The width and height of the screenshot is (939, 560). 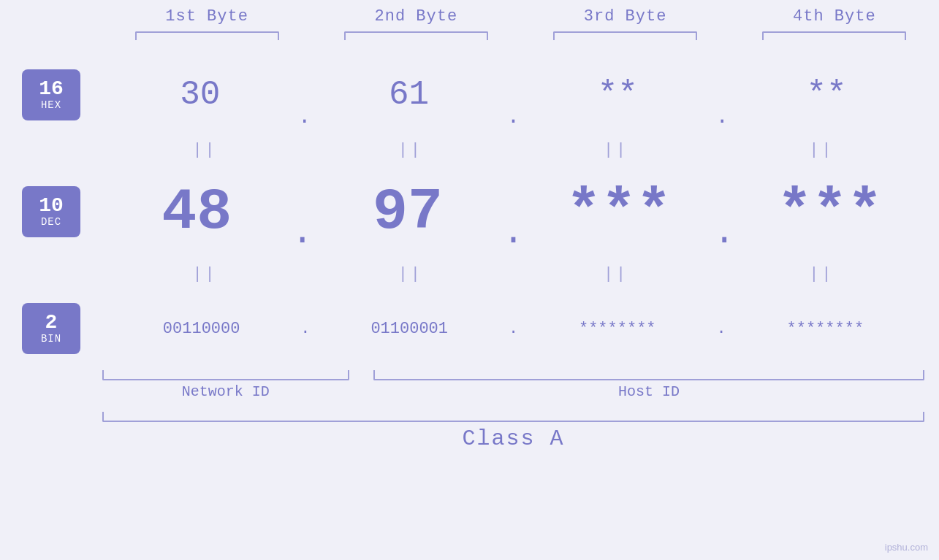 What do you see at coordinates (51, 307) in the screenshot?
I see `labels-column: 16 HEX 10 DEC 2 BIN` at bounding box center [51, 307].